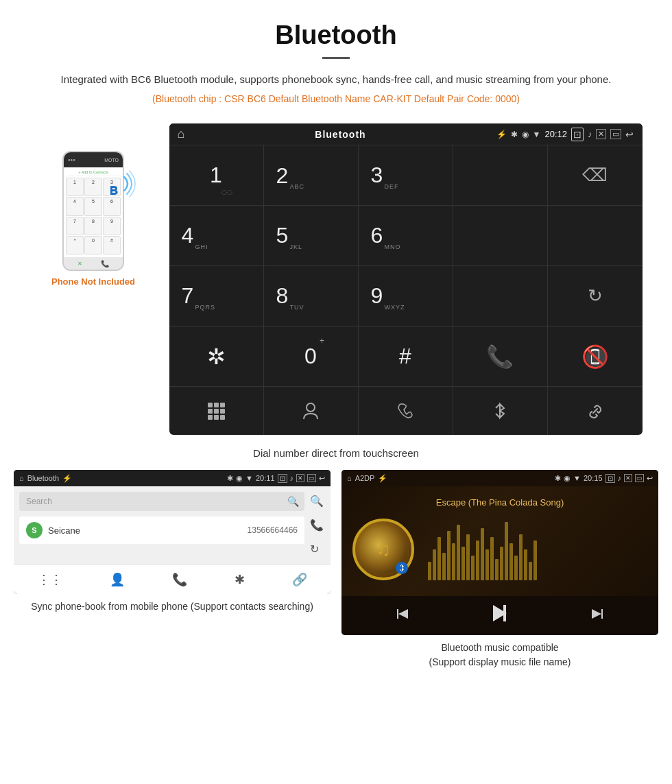  Describe the element at coordinates (403, 616) in the screenshot. I see `prev-track-button` at that location.